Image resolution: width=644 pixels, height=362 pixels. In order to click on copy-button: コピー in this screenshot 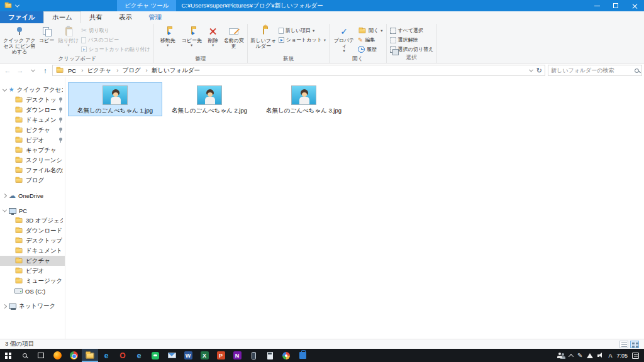, I will do `click(47, 40)`.